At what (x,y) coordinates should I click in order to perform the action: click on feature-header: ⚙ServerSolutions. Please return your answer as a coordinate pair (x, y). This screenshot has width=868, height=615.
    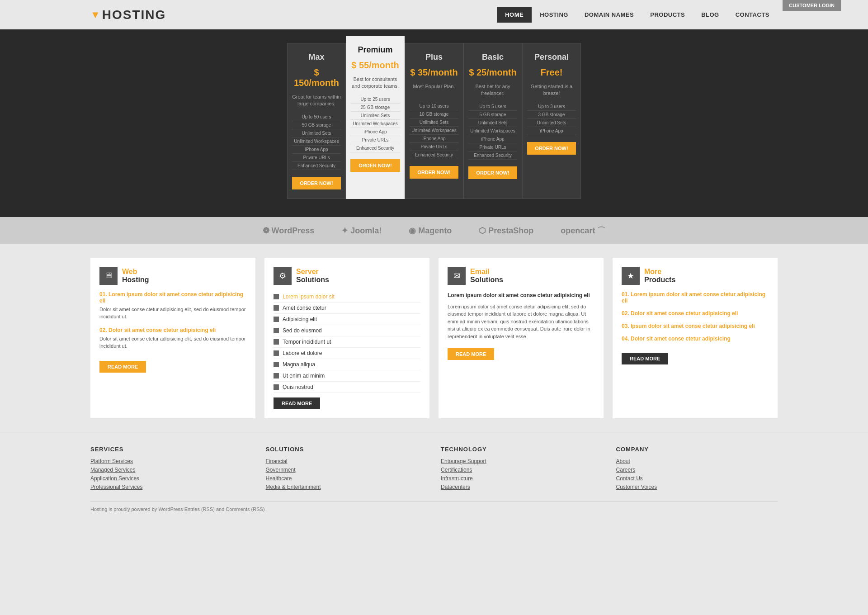
    Looking at the image, I should click on (347, 276).